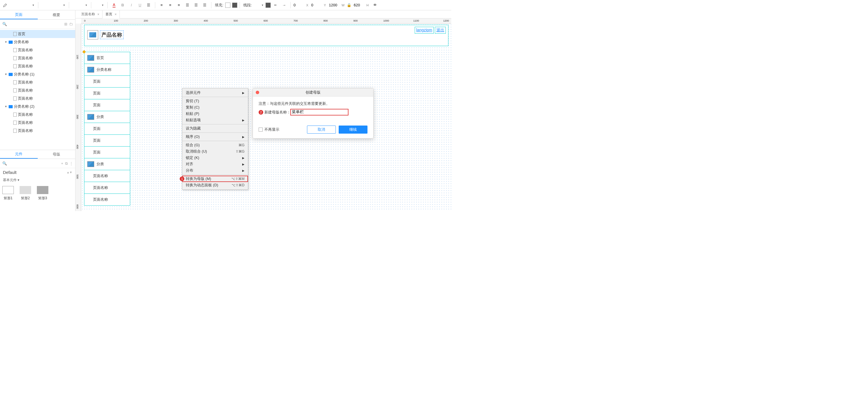  Describe the element at coordinates (38, 42) in the screenshot. I see `tree-folder-1: ▼分类名称` at that location.